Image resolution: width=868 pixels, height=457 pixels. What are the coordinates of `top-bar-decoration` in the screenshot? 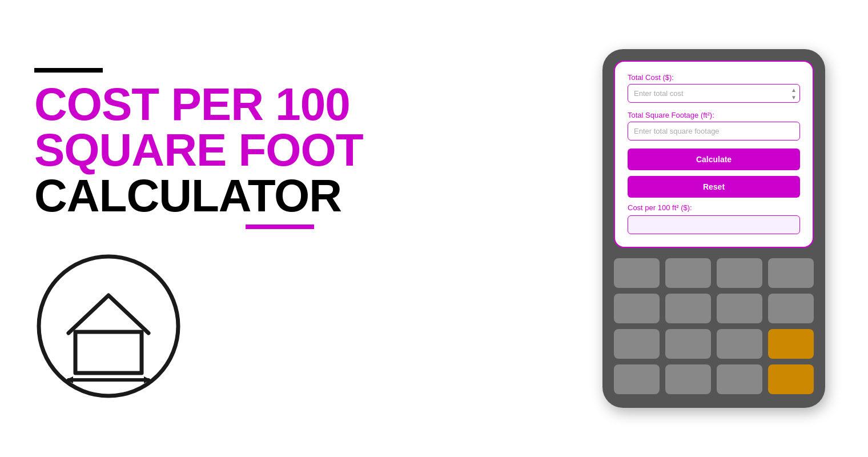 It's located at (69, 70).